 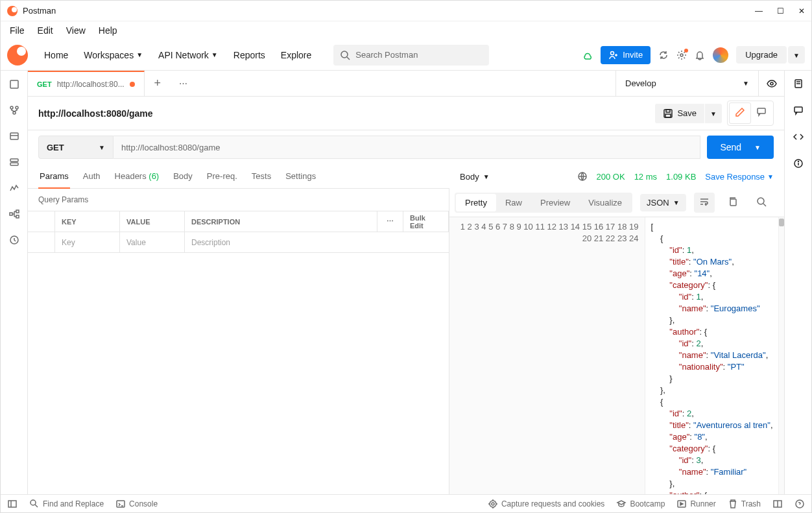 What do you see at coordinates (800, 504) in the screenshot?
I see `help-icon` at bounding box center [800, 504].